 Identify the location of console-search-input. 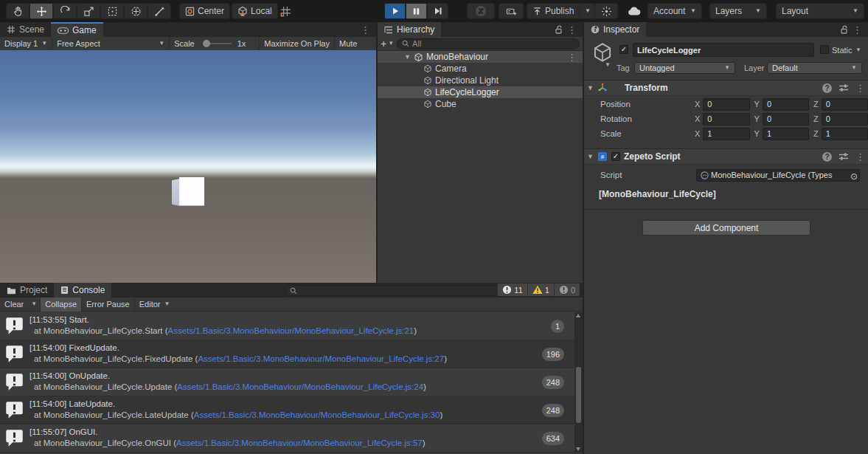
(395, 291).